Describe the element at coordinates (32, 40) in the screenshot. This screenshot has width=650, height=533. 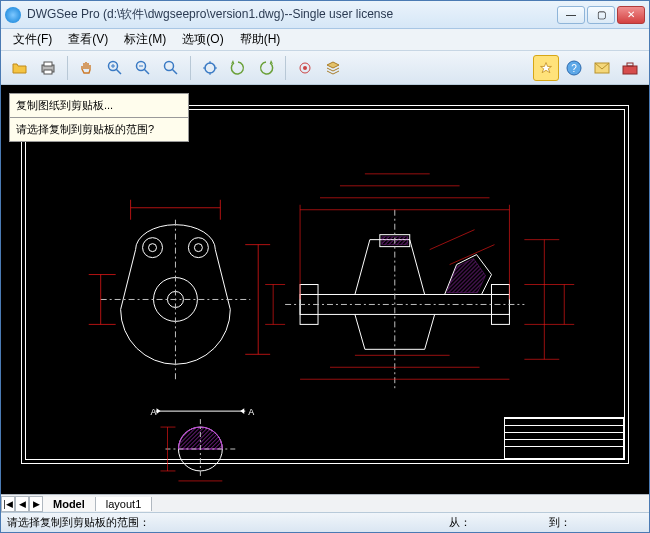
I see `menu-file: 文件(F)` at that location.